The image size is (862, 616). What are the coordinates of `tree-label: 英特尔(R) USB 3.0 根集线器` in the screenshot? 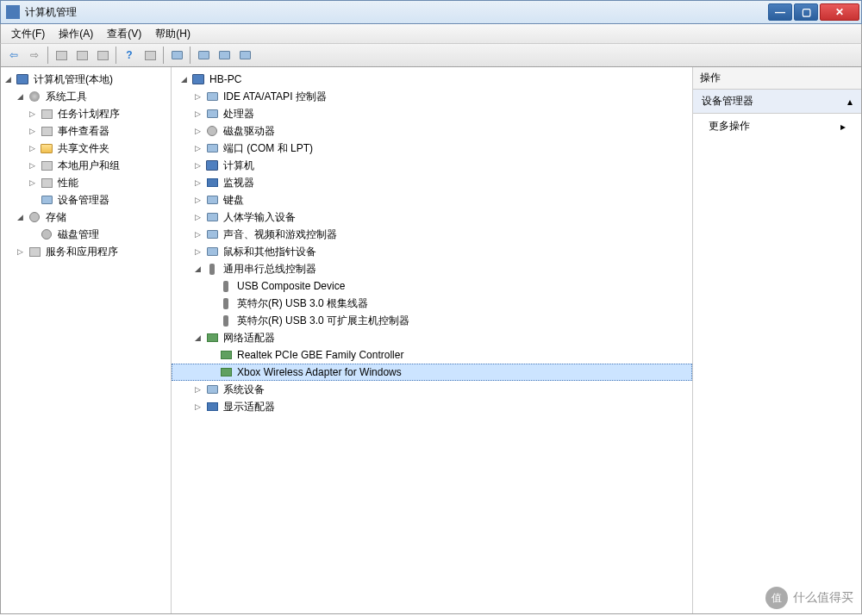 It's located at (303, 303).